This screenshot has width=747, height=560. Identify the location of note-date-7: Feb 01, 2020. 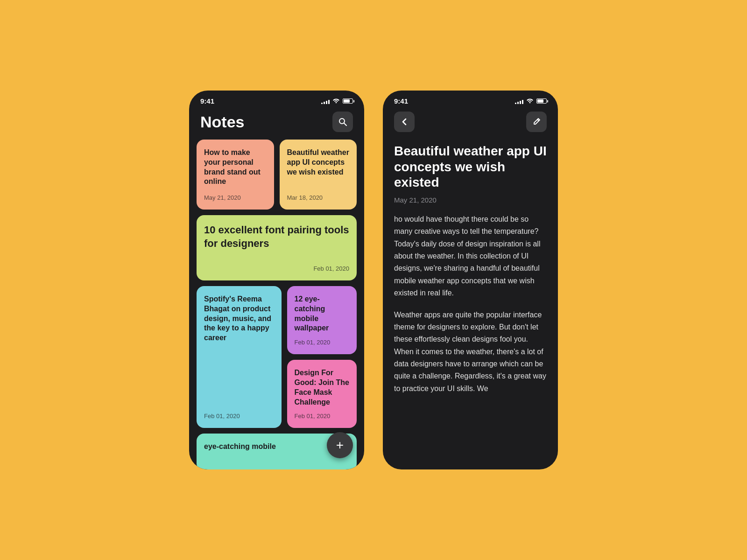
(322, 416).